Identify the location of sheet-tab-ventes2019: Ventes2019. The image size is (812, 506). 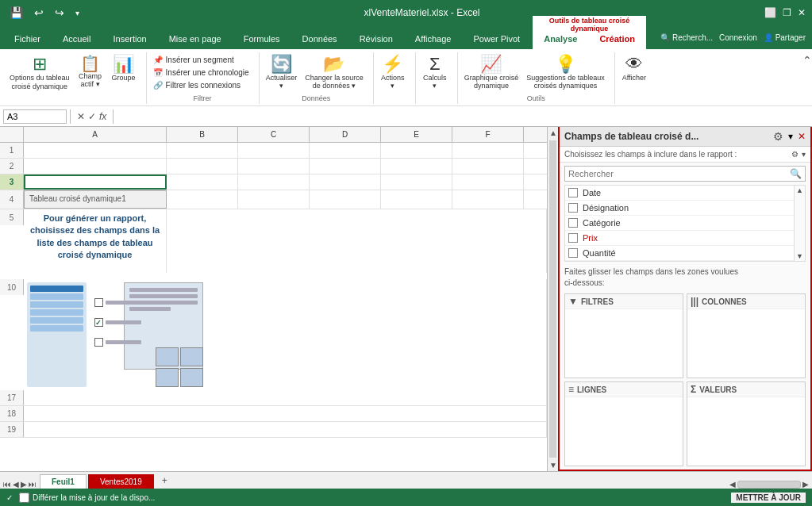
(121, 481).